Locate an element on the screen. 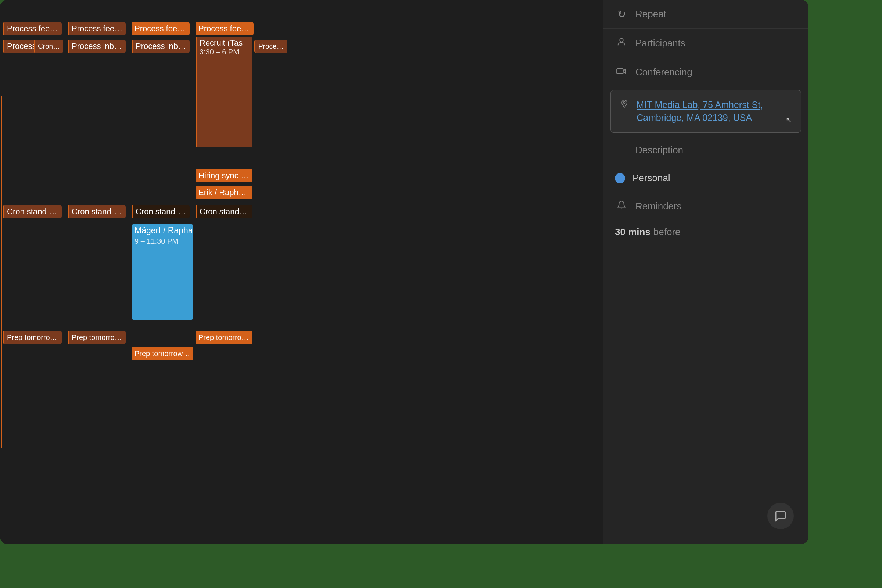 Image resolution: width=882 pixels, height=588 pixels. event-title: Recruit (Tas is located at coordinates (224, 43).